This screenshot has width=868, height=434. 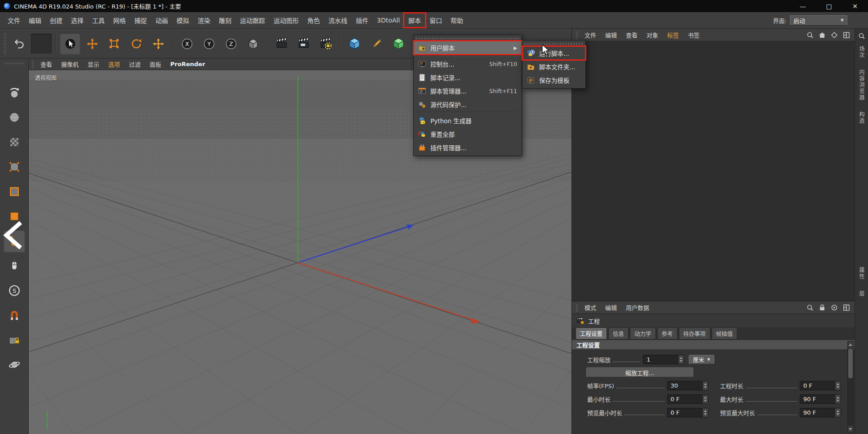 I want to click on script-menu-item-reset-all: 重置全部, so click(x=468, y=134).